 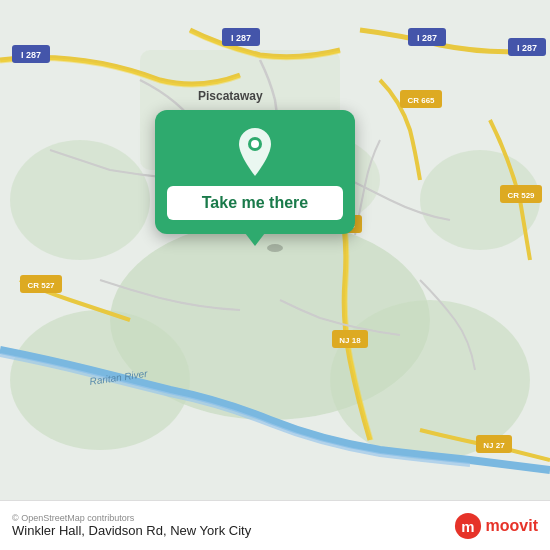 What do you see at coordinates (255, 203) in the screenshot?
I see `take-me-there-button: Take me there` at bounding box center [255, 203].